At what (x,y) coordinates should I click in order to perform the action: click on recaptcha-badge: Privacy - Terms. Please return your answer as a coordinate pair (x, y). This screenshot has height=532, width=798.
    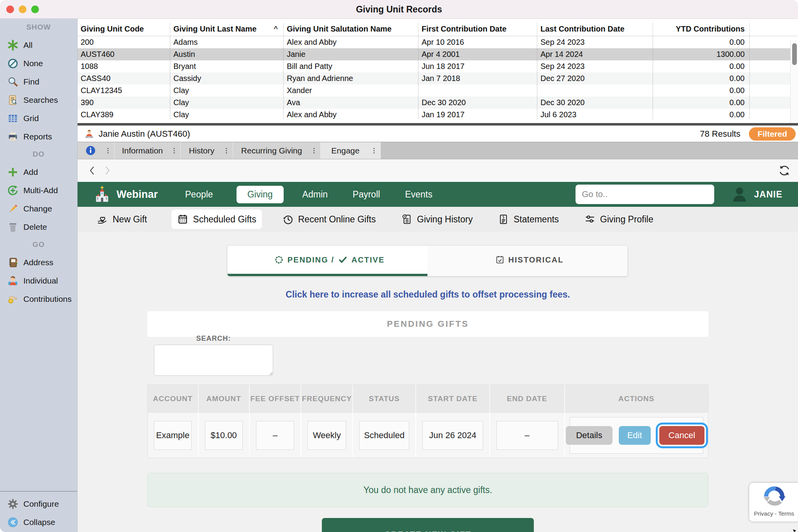
    Looking at the image, I should click on (774, 502).